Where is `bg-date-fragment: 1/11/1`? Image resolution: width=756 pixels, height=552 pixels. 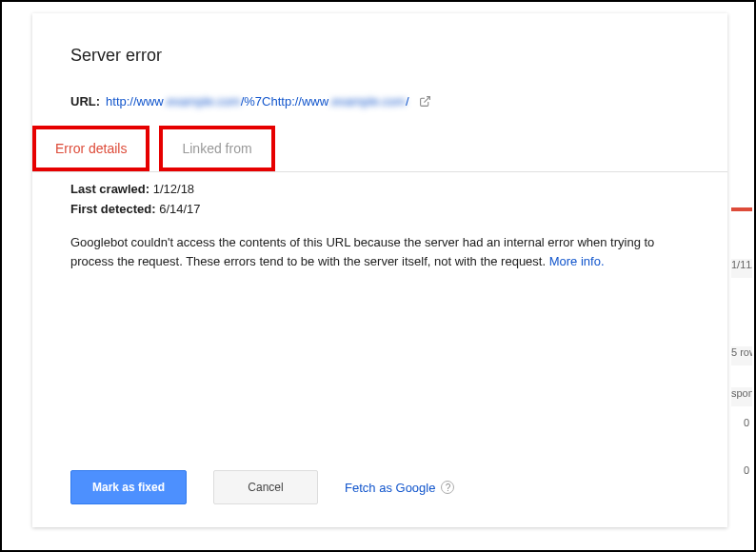
bg-date-fragment: 1/11/1 is located at coordinates (742, 268).